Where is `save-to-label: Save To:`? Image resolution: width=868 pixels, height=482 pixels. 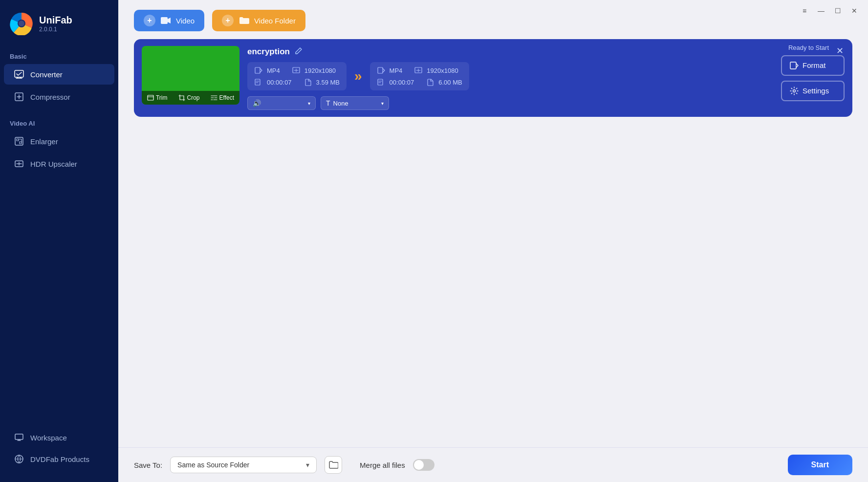
save-to-label: Save To: is located at coordinates (148, 465).